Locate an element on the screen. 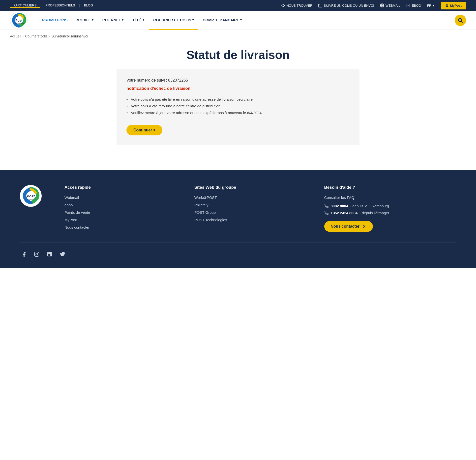 Image resolution: width=476 pixels, height=460 pixels. instagram-icon is located at coordinates (37, 254).